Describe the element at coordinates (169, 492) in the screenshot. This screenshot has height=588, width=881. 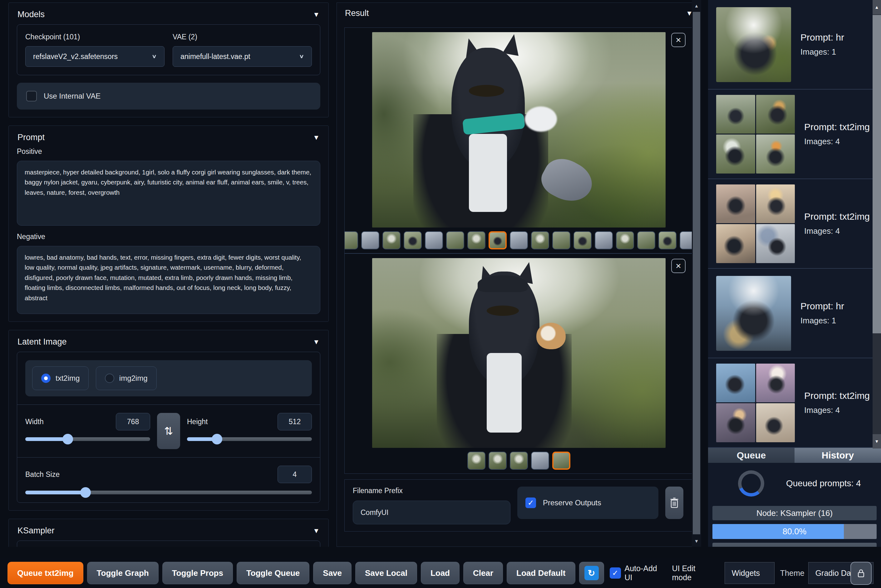
I see `batch-size-slider` at that location.